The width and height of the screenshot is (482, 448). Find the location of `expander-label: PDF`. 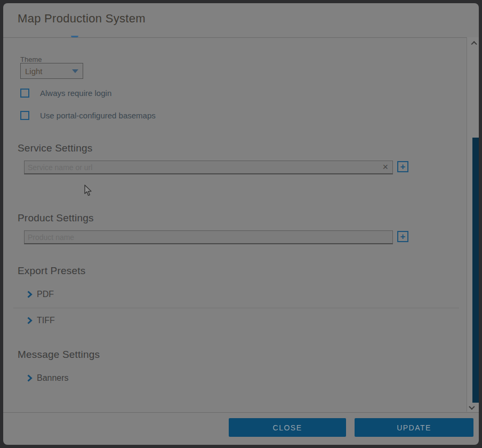

expander-label: PDF is located at coordinates (45, 294).